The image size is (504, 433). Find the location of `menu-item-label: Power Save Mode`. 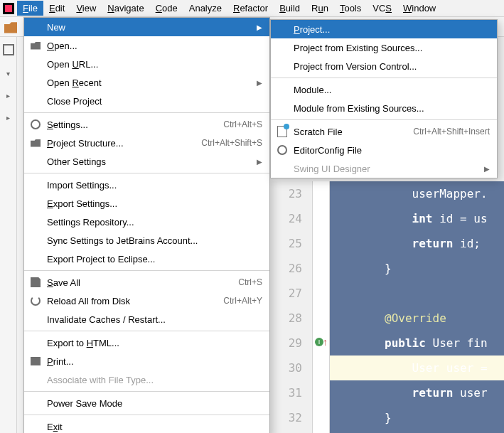

menu-item-label: Power Save Mode is located at coordinates (155, 404).